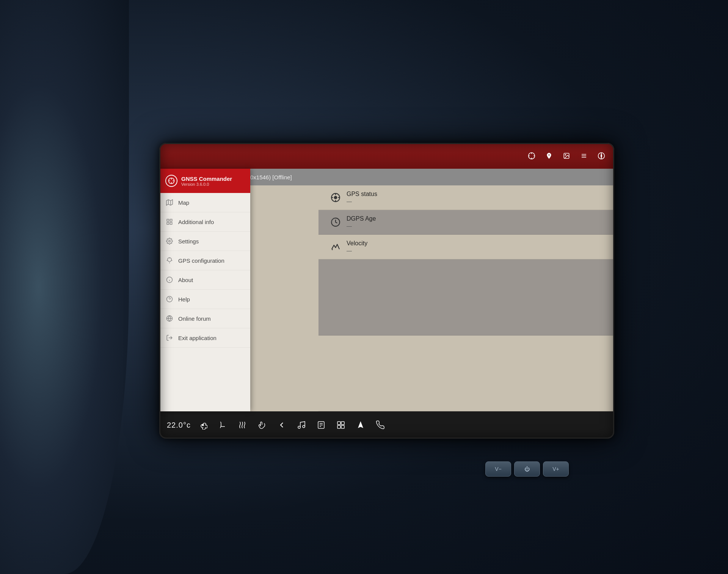 This screenshot has height=574, width=728. Describe the element at coordinates (362, 198) in the screenshot. I see `gps-status-info: GPS status —` at that location.